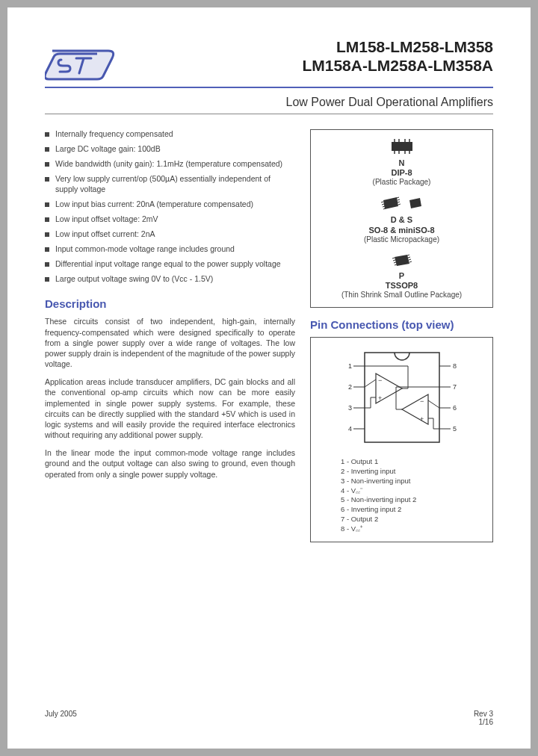 The image size is (538, 756). What do you see at coordinates (402, 162) in the screenshot?
I see `package-item: N DIP-8 (Plastic Package)` at bounding box center [402, 162].